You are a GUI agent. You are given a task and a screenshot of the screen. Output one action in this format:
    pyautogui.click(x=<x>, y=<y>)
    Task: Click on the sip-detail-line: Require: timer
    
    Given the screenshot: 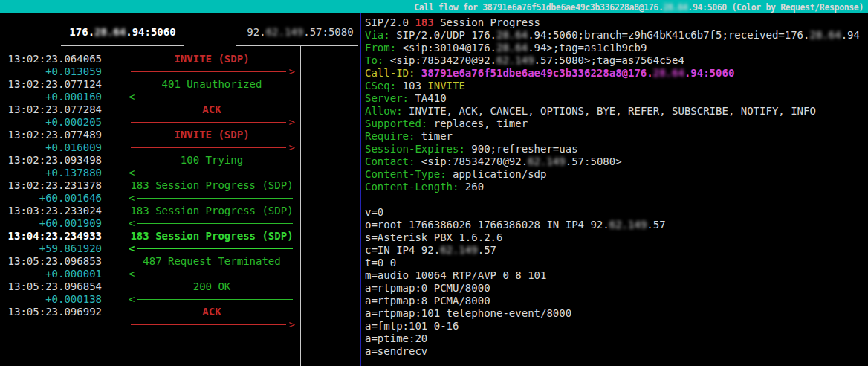 What is the action you would take?
    pyautogui.click(x=617, y=137)
    